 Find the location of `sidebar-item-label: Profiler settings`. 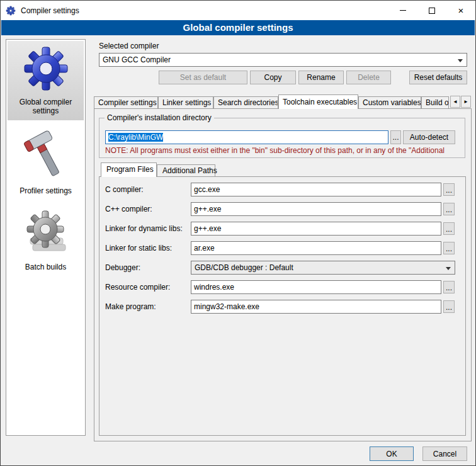

sidebar-item-label: Profiler settings is located at coordinates (45, 191).